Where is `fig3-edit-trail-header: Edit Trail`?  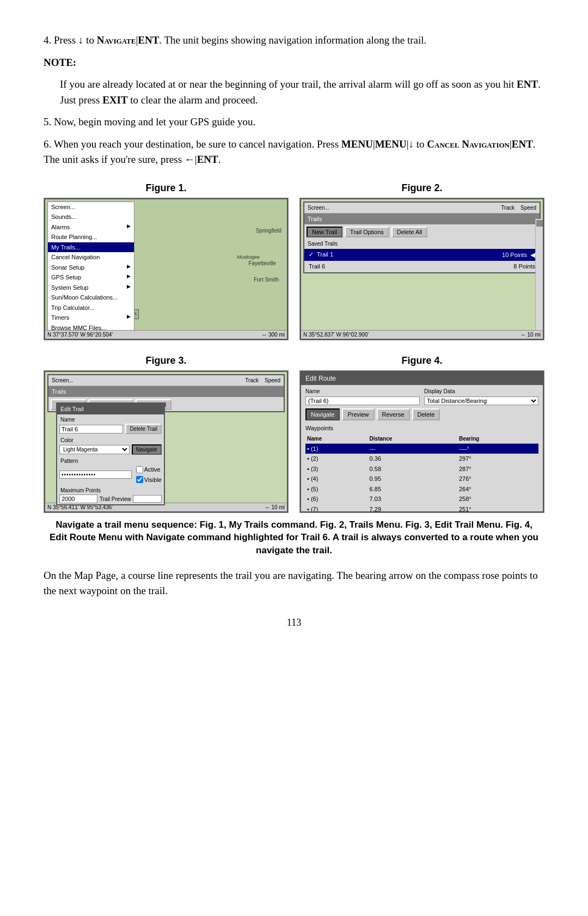
fig3-edit-trail-header: Edit Trail is located at coordinates (111, 410).